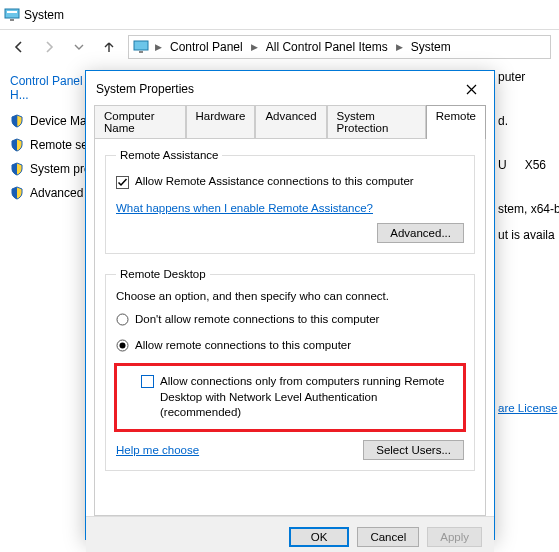 The image size is (559, 552). I want to click on bg-text: ut is availa, so click(526, 235).